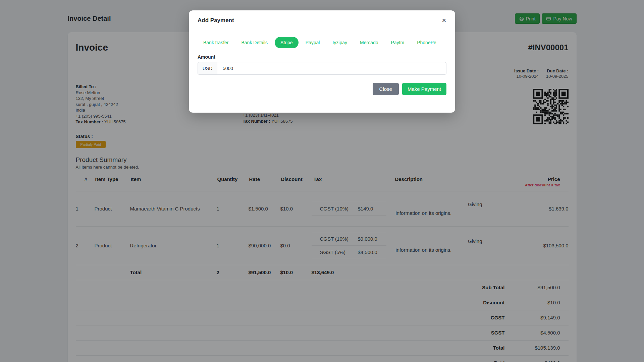  Describe the element at coordinates (322, 20) in the screenshot. I see `modal-header: Add Payment ✕` at that location.